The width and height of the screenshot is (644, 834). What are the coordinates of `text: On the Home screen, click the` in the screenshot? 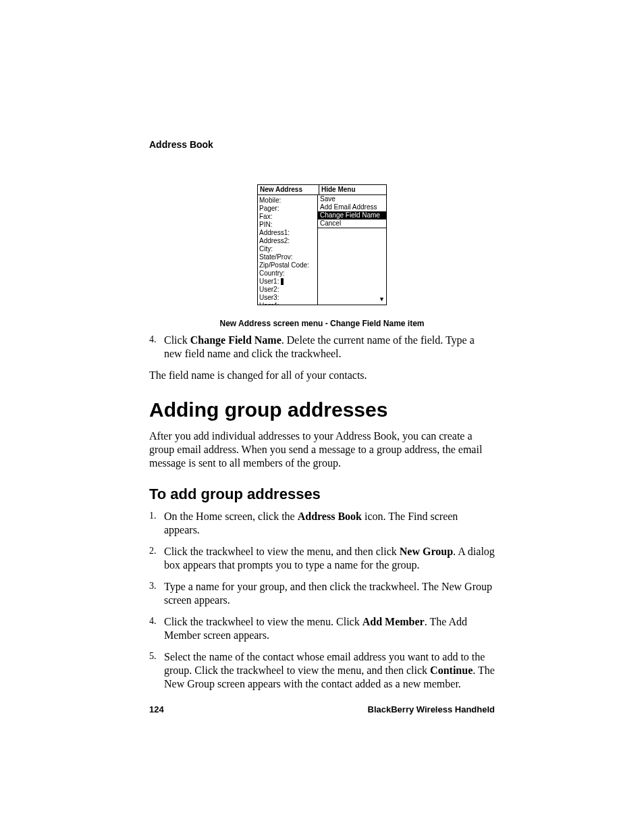 It's located at (231, 516).